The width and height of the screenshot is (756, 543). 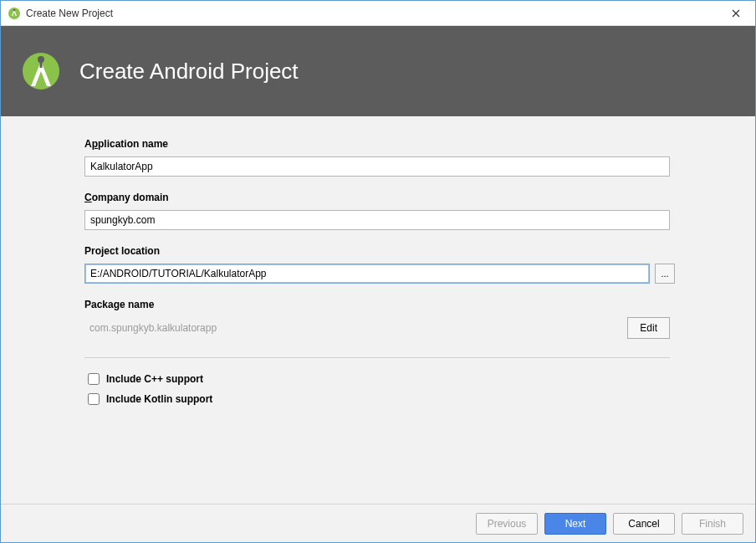 I want to click on field-package-name: Package name com.spungkyb.kalkulatorapp …, so click(x=389, y=319).